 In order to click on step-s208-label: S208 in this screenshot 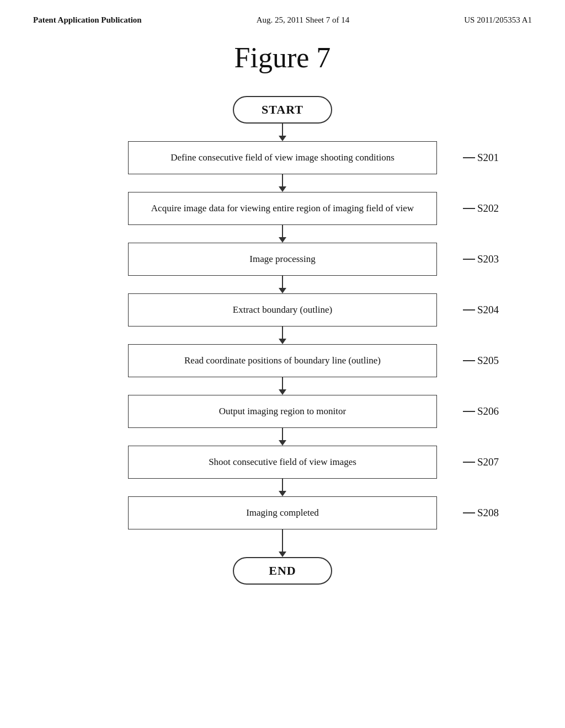, I will do `click(481, 513)`.